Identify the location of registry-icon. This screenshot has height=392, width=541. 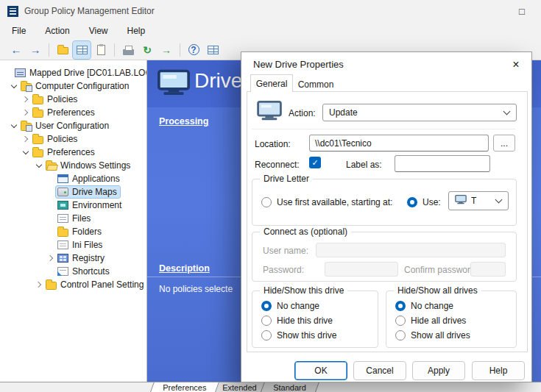
(63, 258).